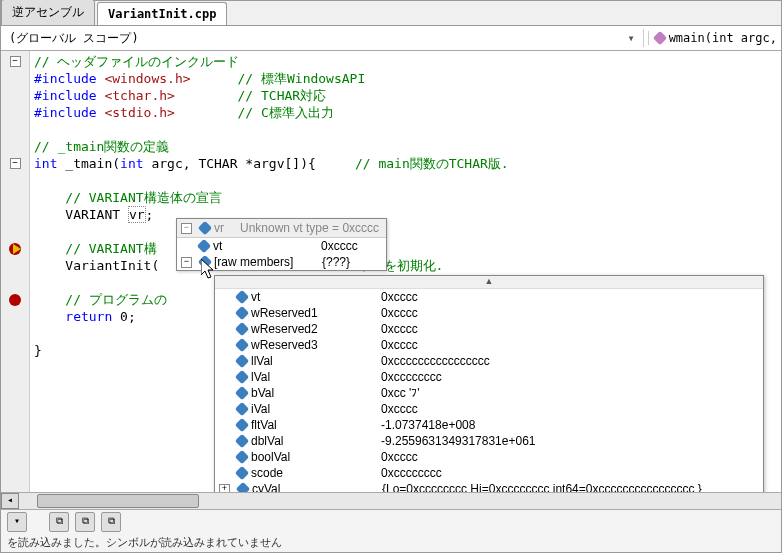 This screenshot has height=553, width=782. Describe the element at coordinates (489, 297) in the screenshot. I see `datatip-row: vt0xcccc` at that location.